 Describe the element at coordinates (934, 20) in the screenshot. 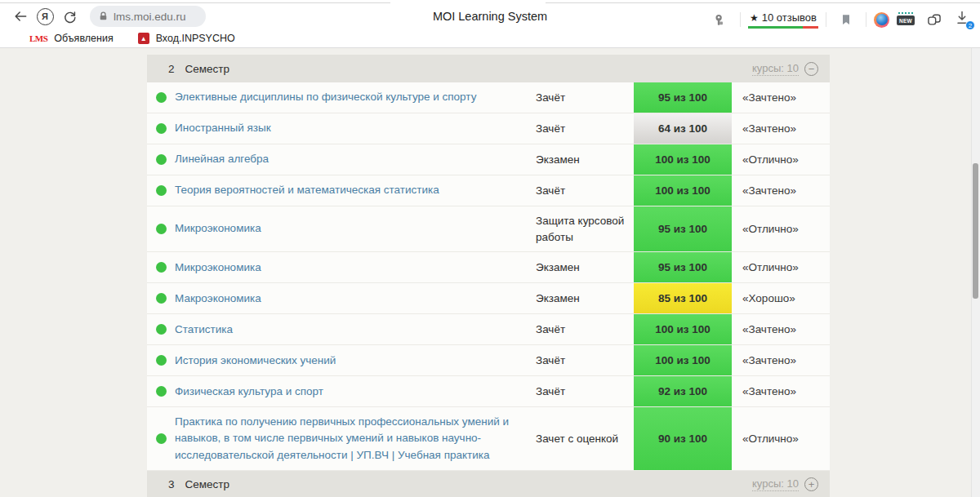

I see `extension-cards-button` at that location.